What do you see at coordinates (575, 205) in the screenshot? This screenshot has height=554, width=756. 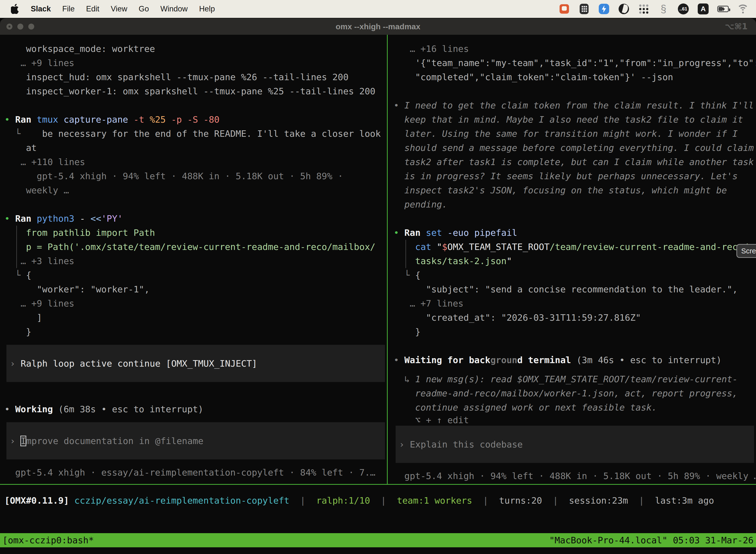 I see `terminal-line: pending.` at bounding box center [575, 205].